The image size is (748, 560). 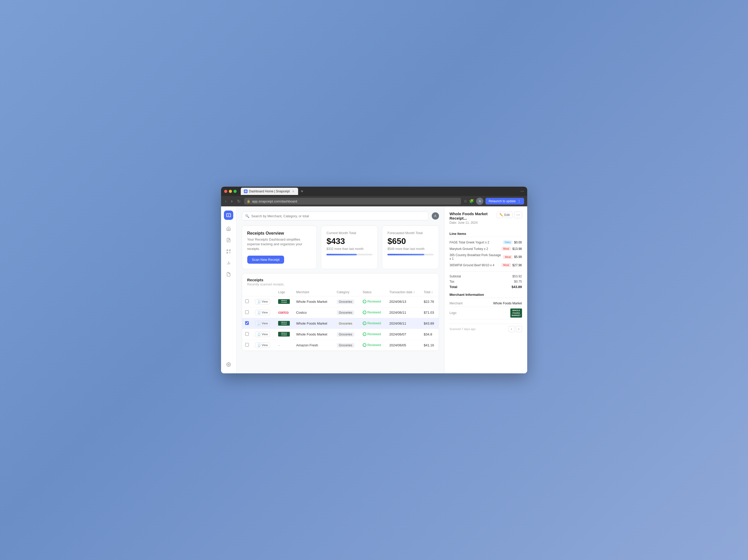 What do you see at coordinates (226, 191) in the screenshot?
I see `close-window-button` at bounding box center [226, 191].